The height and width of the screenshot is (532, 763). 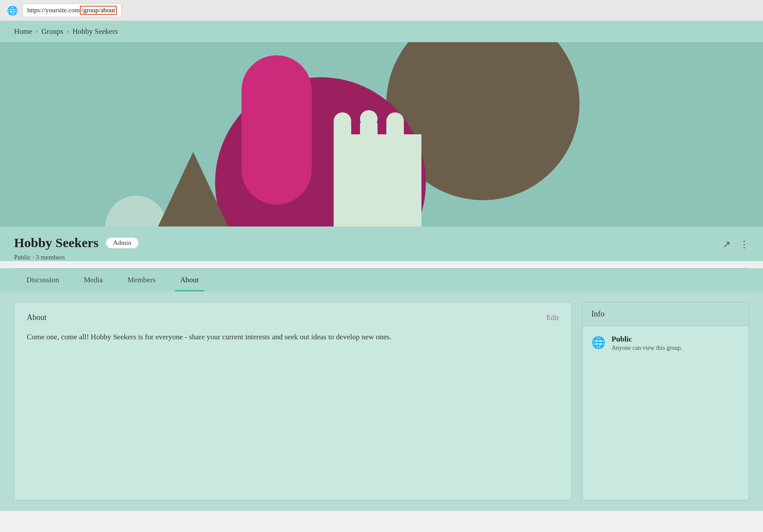 What do you see at coordinates (122, 243) in the screenshot?
I see `admin-badge: Admin` at bounding box center [122, 243].